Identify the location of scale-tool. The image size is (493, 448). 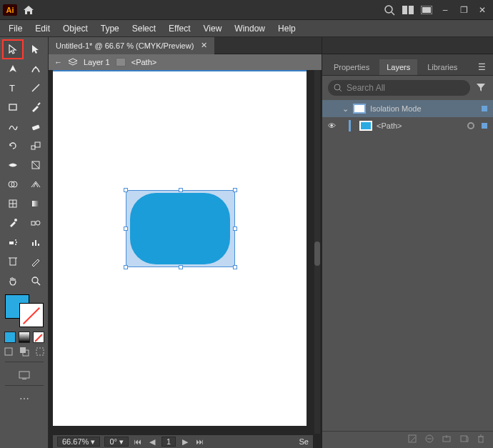
(36, 146).